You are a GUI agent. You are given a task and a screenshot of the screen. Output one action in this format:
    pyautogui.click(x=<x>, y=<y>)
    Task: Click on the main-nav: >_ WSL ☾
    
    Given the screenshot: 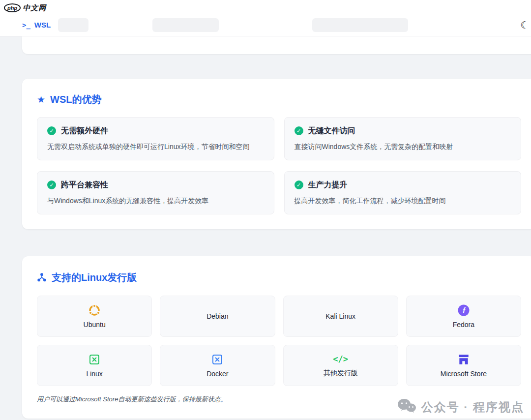 What is the action you would take?
    pyautogui.click(x=266, y=25)
    